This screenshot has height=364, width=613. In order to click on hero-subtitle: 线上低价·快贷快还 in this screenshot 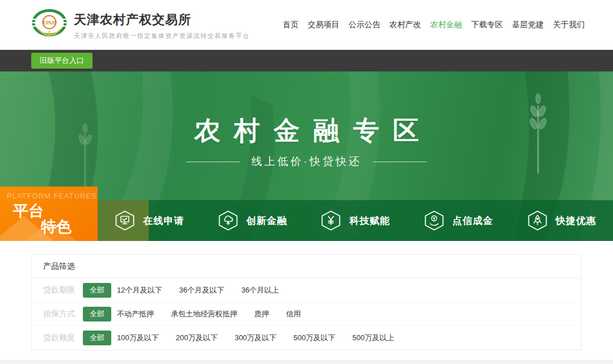, I will do `click(306, 162)`.